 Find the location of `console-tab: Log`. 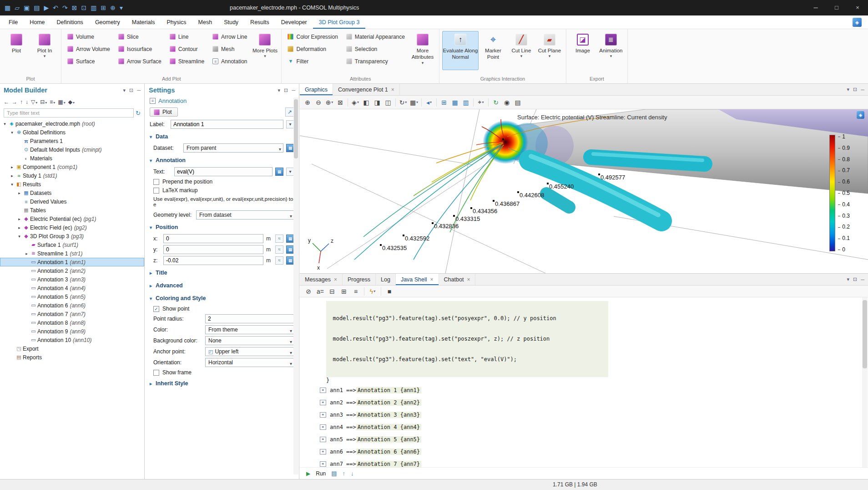

console-tab: Log is located at coordinates (386, 280).